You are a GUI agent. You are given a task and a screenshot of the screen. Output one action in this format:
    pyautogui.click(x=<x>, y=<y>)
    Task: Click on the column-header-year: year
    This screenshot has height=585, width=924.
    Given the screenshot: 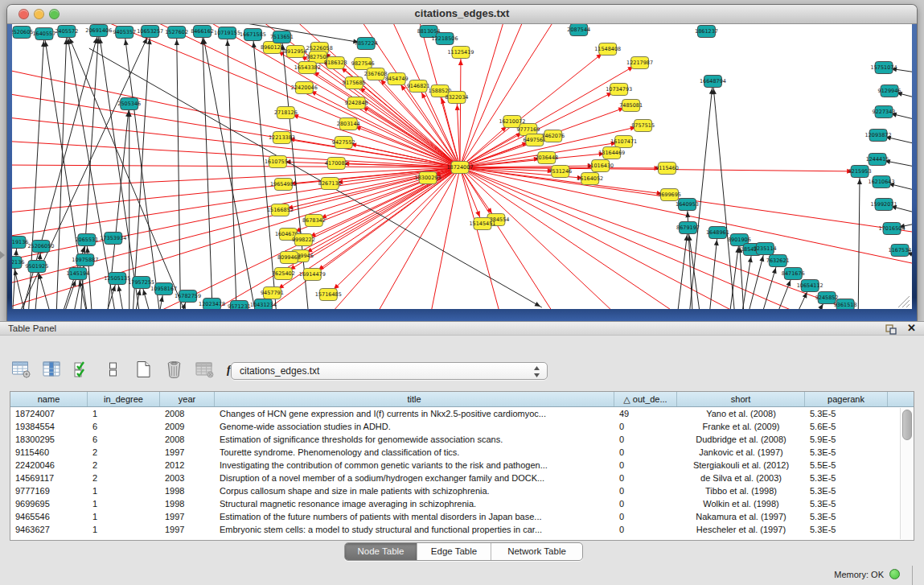 What is the action you would take?
    pyautogui.click(x=187, y=399)
    